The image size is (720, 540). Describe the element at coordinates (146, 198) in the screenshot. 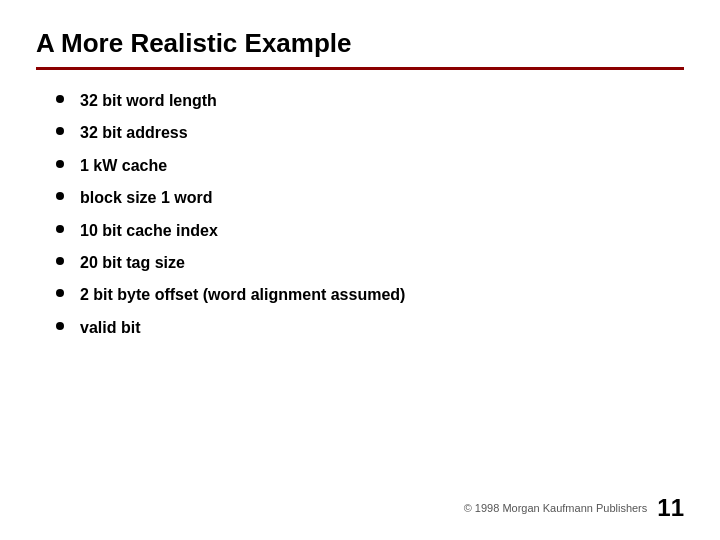

I see `bullet-text: block size 1 word` at that location.